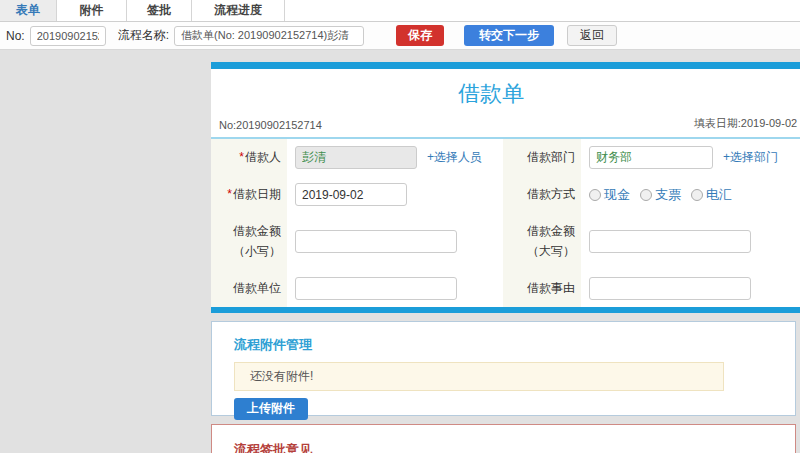  What do you see at coordinates (690, 288) in the screenshot?
I see `loan-reason-field-cell` at bounding box center [690, 288].